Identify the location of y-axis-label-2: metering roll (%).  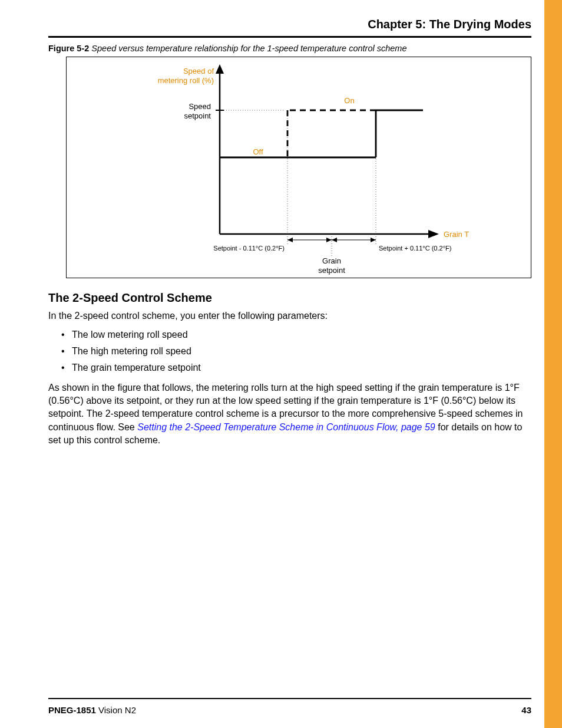
(186, 80).